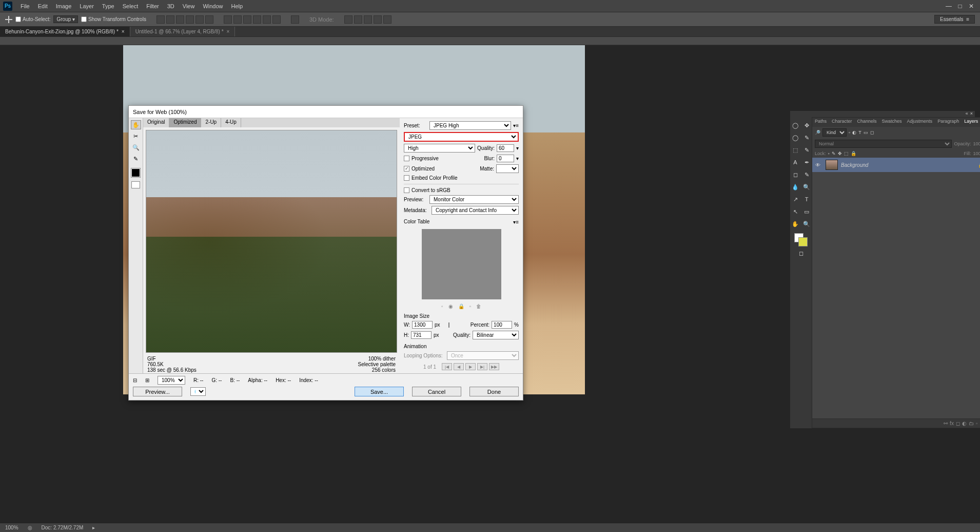 Image resolution: width=980 pixels, height=532 pixels. Describe the element at coordinates (954, 20) in the screenshot. I see `workspace-switcher: Essentials ≡` at that location.